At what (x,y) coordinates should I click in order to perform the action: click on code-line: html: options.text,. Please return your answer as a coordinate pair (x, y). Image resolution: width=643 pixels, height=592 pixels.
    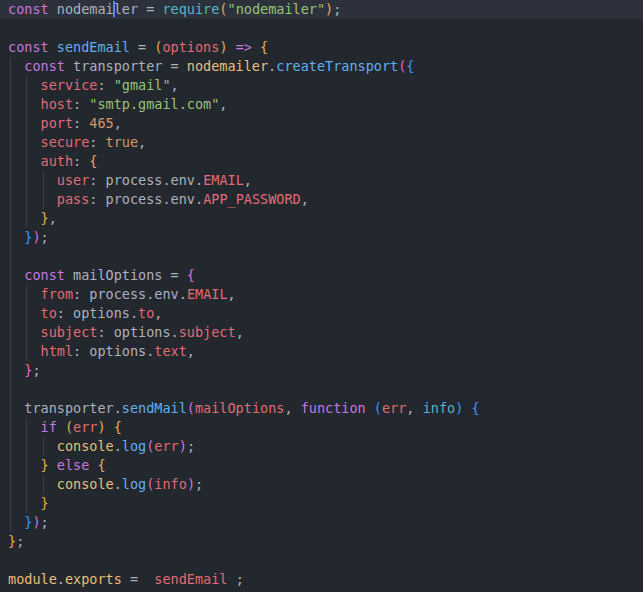
    Looking at the image, I should click on (322, 352).